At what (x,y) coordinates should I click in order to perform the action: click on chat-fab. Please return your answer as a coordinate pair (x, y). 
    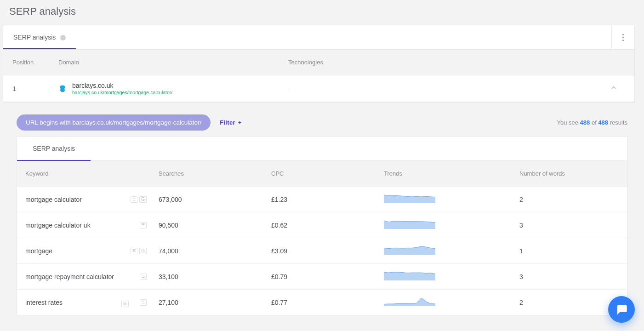
    Looking at the image, I should click on (621, 309).